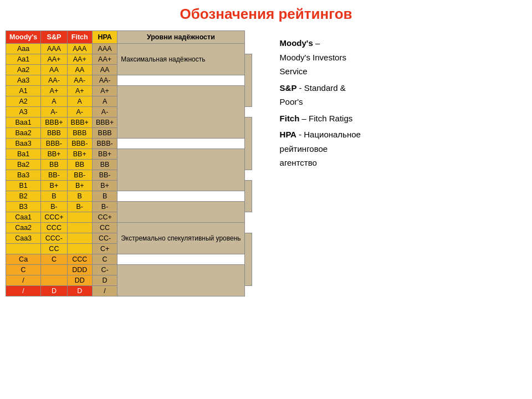 The width and height of the screenshot is (532, 399). What do you see at coordinates (80, 270) in the screenshot?
I see `cell-fitch-21: DDD` at bounding box center [80, 270].